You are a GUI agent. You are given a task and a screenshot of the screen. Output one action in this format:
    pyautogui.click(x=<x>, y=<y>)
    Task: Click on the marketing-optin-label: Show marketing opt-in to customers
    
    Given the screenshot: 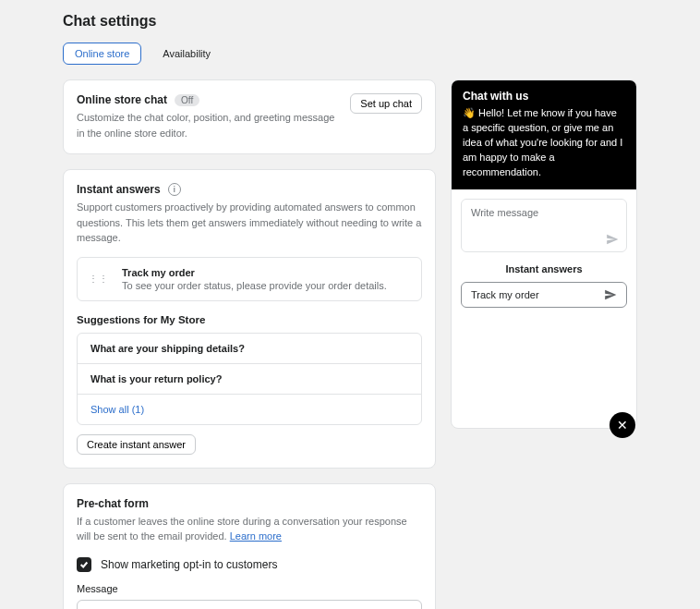 What is the action you would take?
    pyautogui.click(x=188, y=565)
    